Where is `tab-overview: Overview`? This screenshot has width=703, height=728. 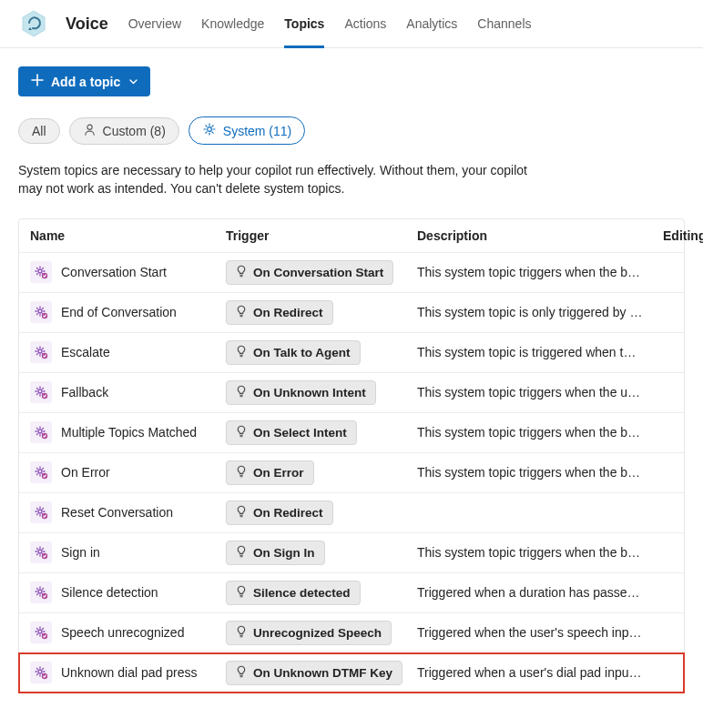
tab-overview: Overview is located at coordinates (155, 24).